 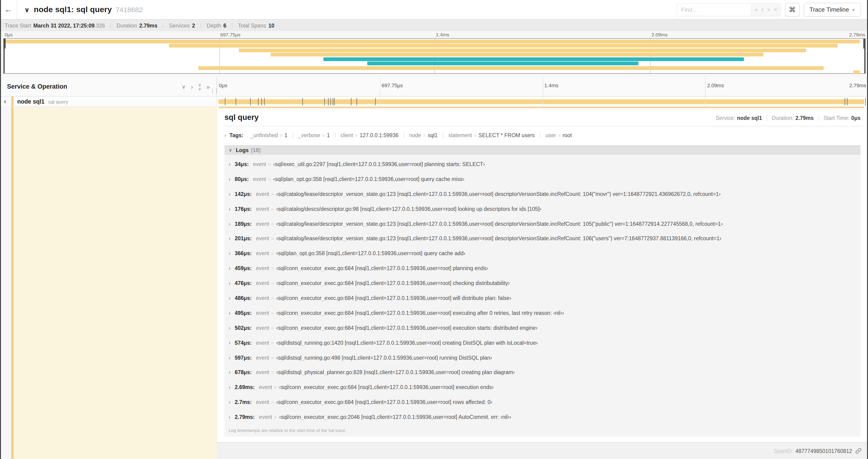 I want to click on viewport-scrubber-left, so click(x=4, y=56).